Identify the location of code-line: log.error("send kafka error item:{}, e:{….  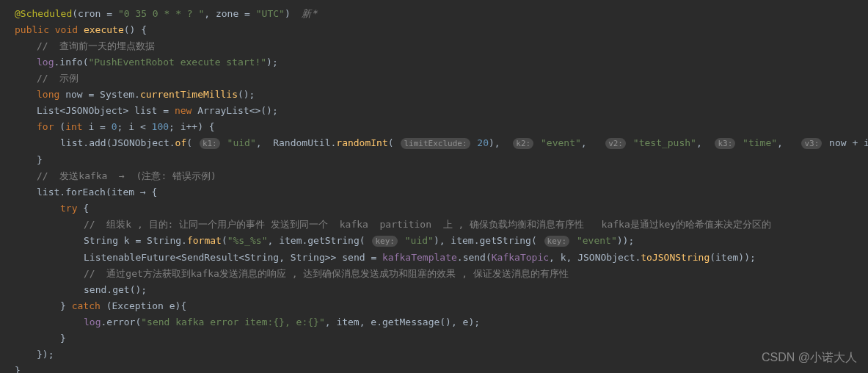
(434, 322).